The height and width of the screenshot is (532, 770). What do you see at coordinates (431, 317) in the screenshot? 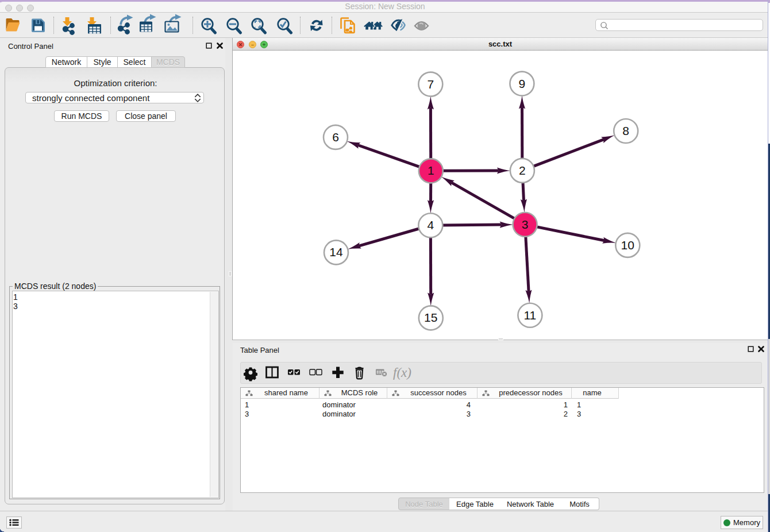
I see `svg-text: 15` at bounding box center [431, 317].